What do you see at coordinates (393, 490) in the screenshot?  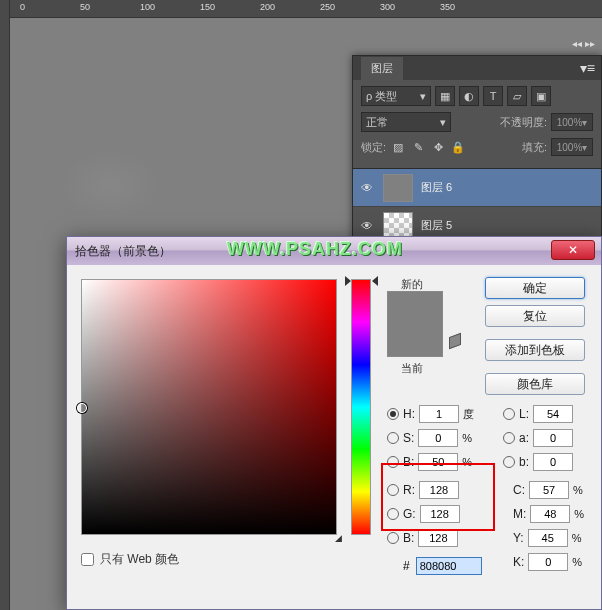 I see `r-radio` at bounding box center [393, 490].